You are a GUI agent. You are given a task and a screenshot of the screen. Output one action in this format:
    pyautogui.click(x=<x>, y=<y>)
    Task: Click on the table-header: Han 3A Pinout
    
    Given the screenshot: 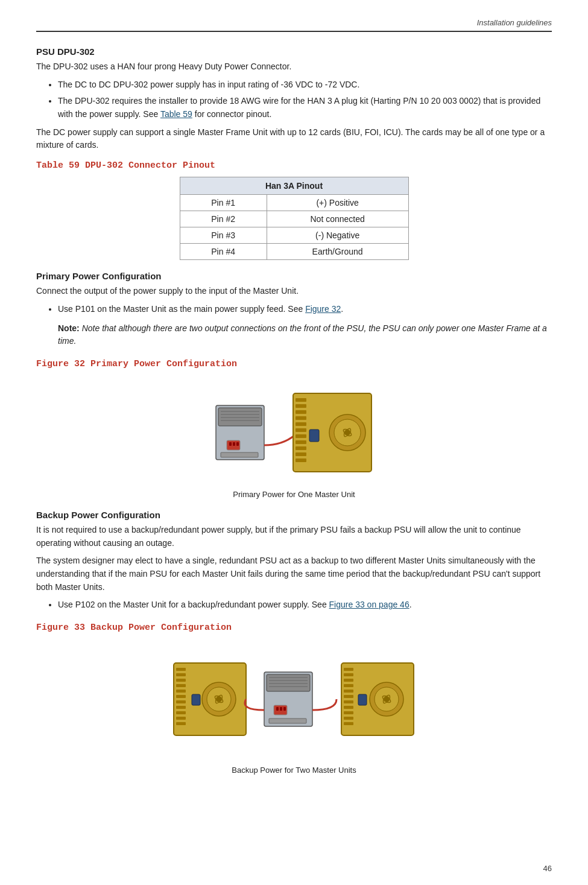 What is the action you would take?
    pyautogui.click(x=294, y=186)
    